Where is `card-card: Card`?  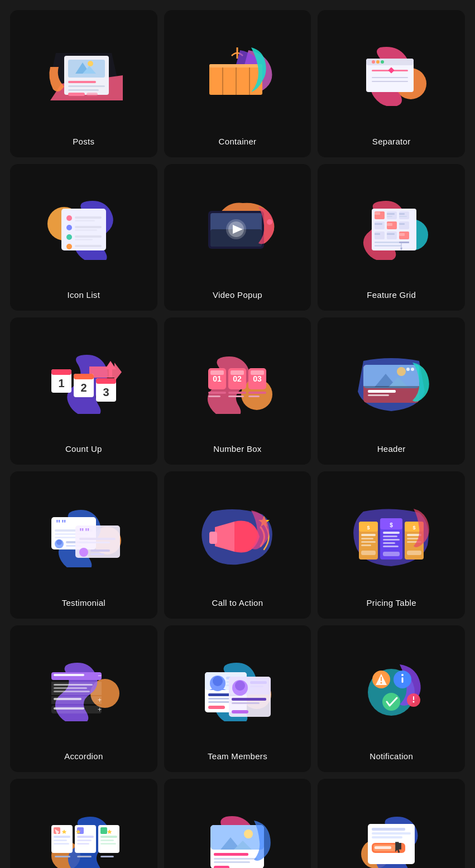
card-card: Card is located at coordinates (238, 823).